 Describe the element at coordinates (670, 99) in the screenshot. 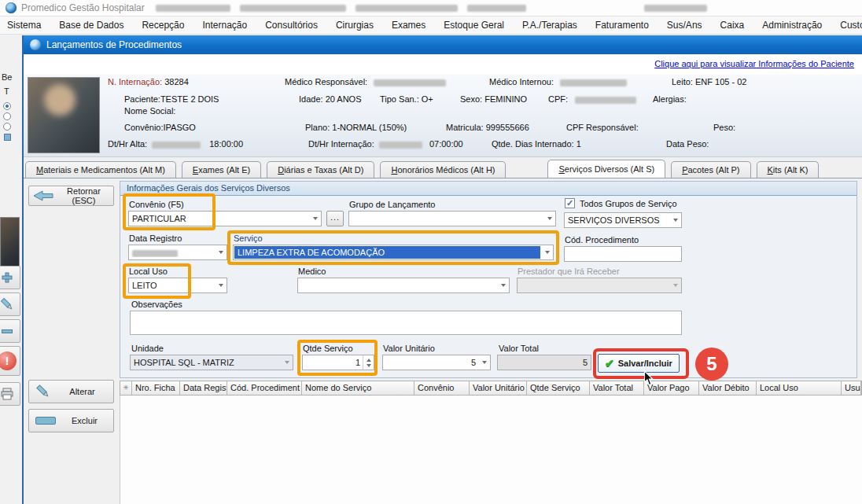

I see `field-alergias: Alergias:` at that location.